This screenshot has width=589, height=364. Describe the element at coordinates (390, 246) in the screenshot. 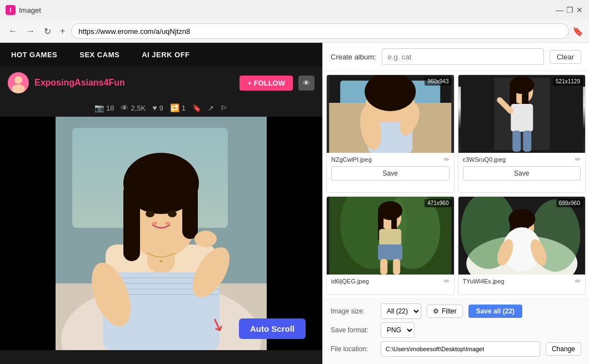

I see `image-card-3: 471x960 id6ljQEG.jpeg ✏` at that location.